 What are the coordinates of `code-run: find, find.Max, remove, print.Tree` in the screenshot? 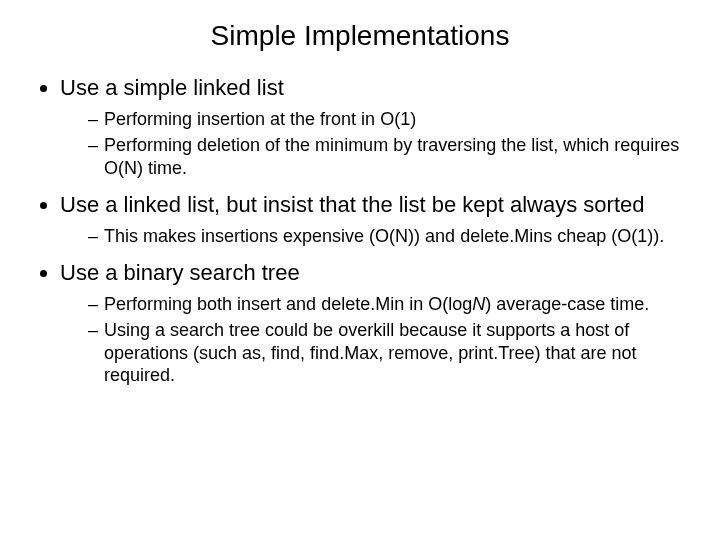 It's located at (402, 353).